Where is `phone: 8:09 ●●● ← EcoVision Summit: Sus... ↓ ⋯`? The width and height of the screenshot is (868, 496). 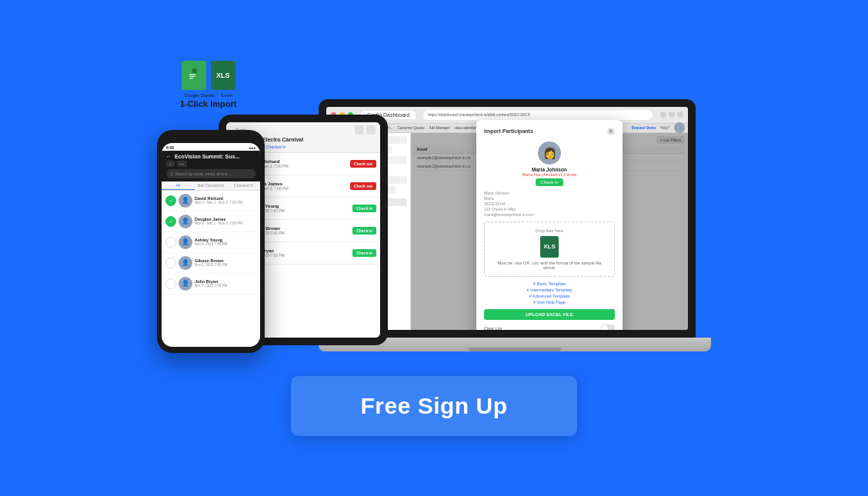
phone: 8:09 ●●● ← EcoVision Summit: Sus... ↓ ⋯ is located at coordinates (211, 241).